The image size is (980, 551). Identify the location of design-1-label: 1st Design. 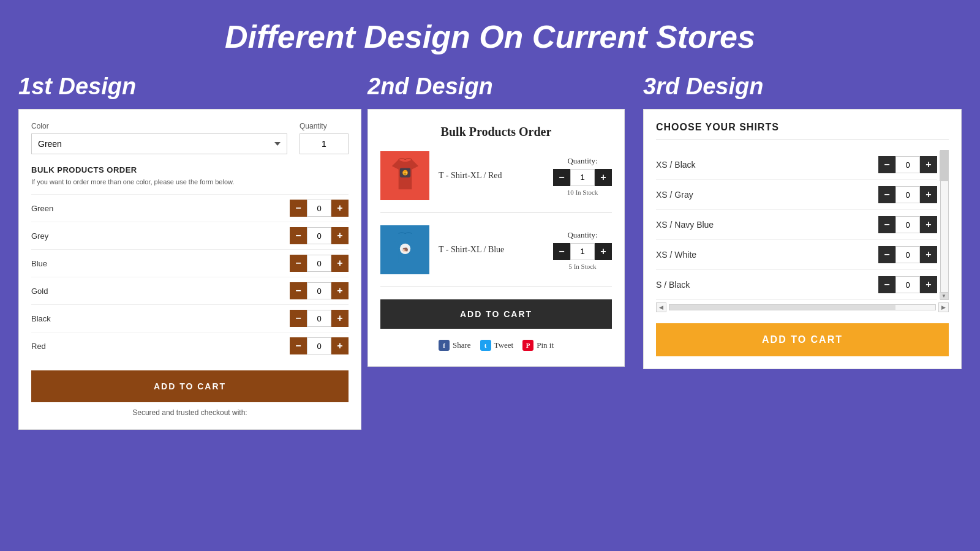
(190, 87).